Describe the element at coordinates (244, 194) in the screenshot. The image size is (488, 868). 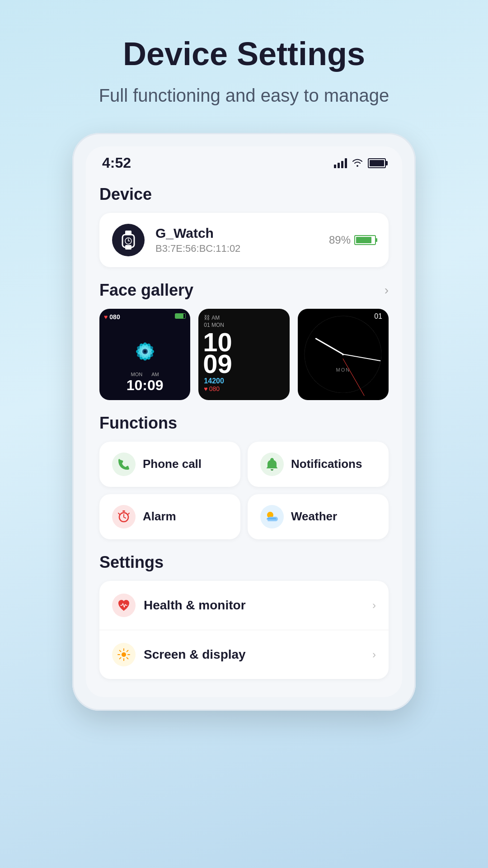
I see `device-section-header: Device` at that location.